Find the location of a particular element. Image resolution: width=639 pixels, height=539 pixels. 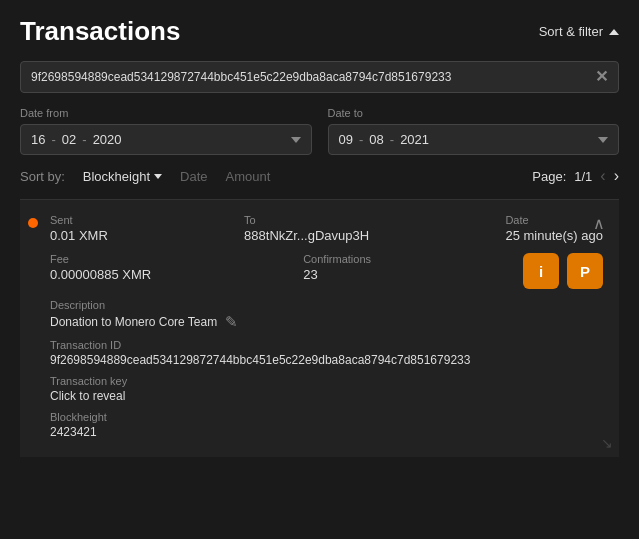

confirmations-value: 23 is located at coordinates (337, 274).